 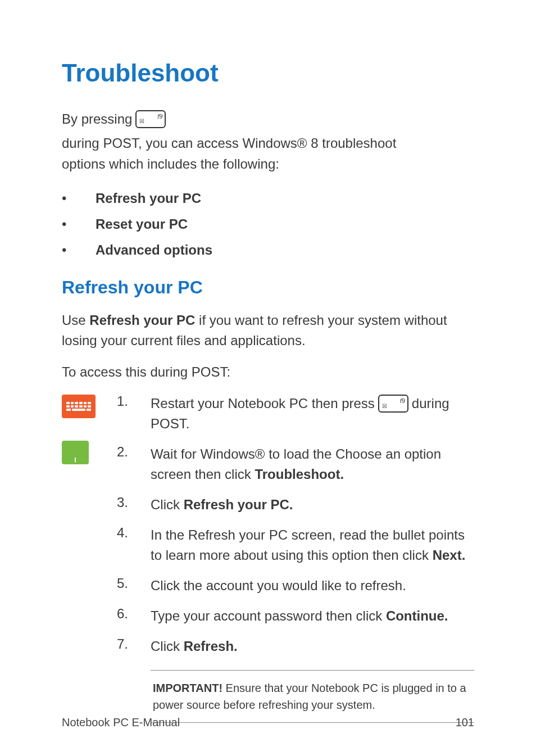 What do you see at coordinates (296, 464) in the screenshot?
I see `step-item: 2. Wait for Windows® to load the Choose …` at bounding box center [296, 464].